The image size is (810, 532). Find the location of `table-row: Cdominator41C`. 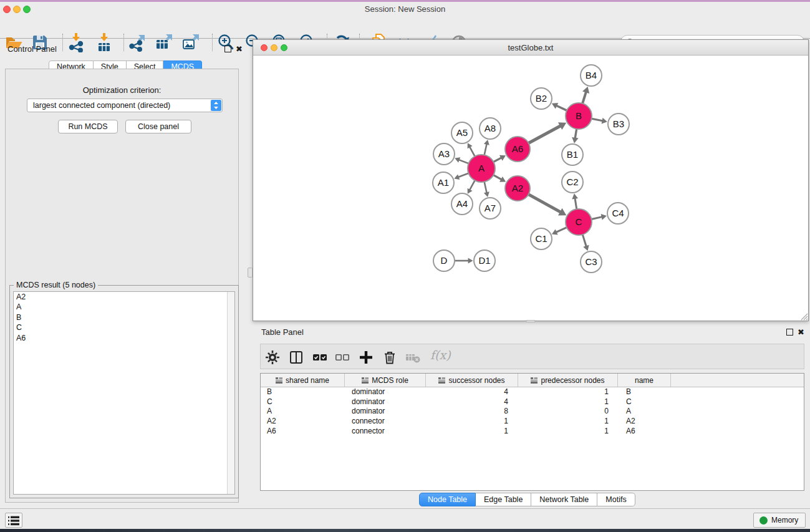

table-row: Cdominator41C is located at coordinates (533, 402).